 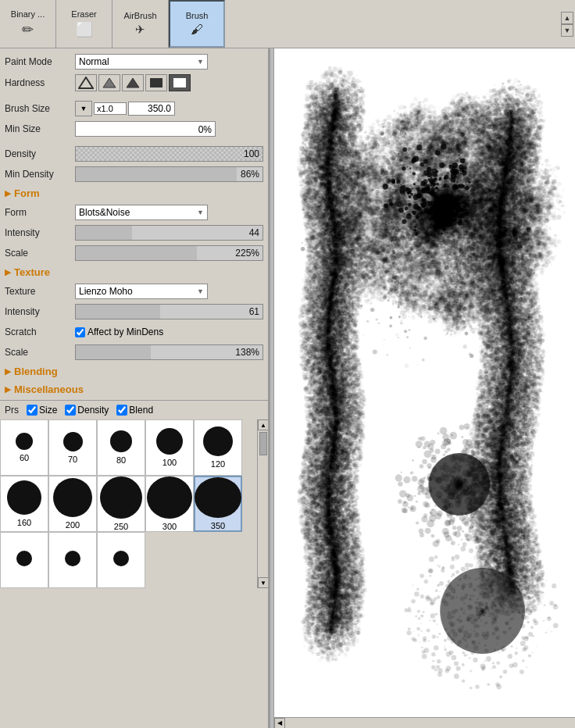 What do you see at coordinates (24, 448) in the screenshot?
I see `brush-cell: 60` at bounding box center [24, 448].